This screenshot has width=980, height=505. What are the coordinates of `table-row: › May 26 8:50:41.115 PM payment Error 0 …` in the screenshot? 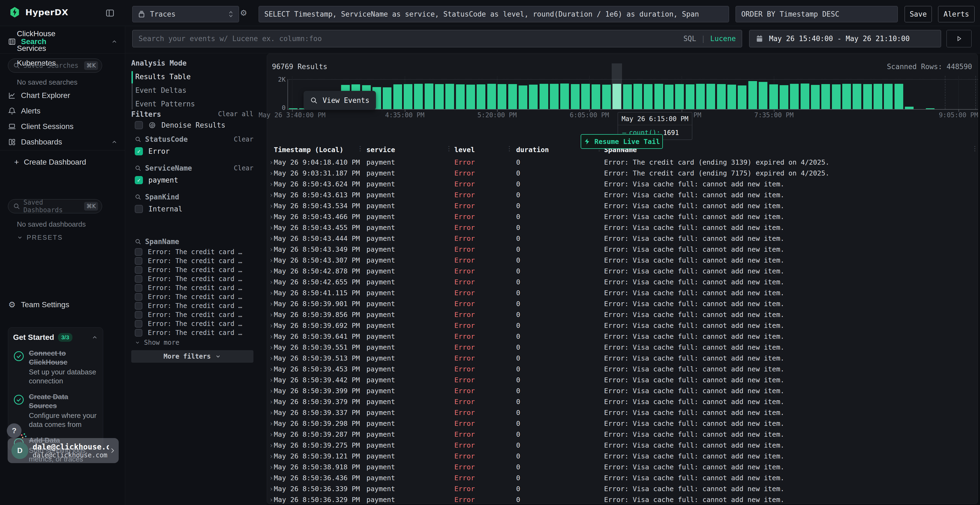 It's located at (622, 293).